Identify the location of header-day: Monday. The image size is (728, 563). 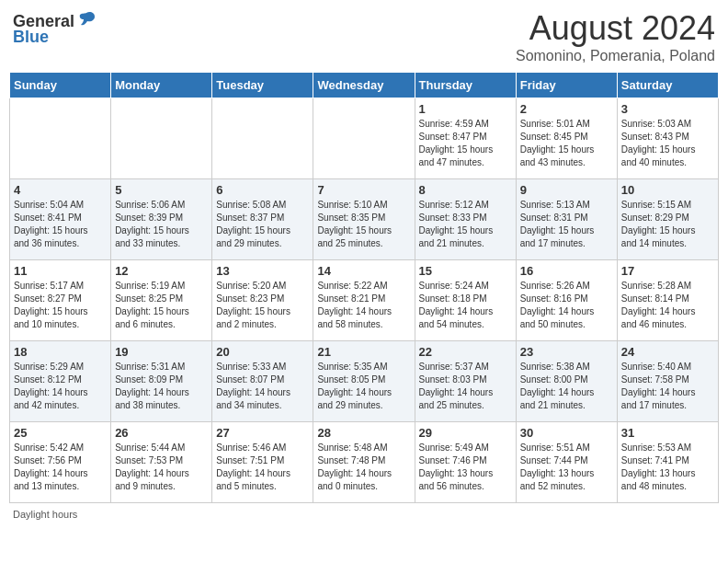
(162, 86).